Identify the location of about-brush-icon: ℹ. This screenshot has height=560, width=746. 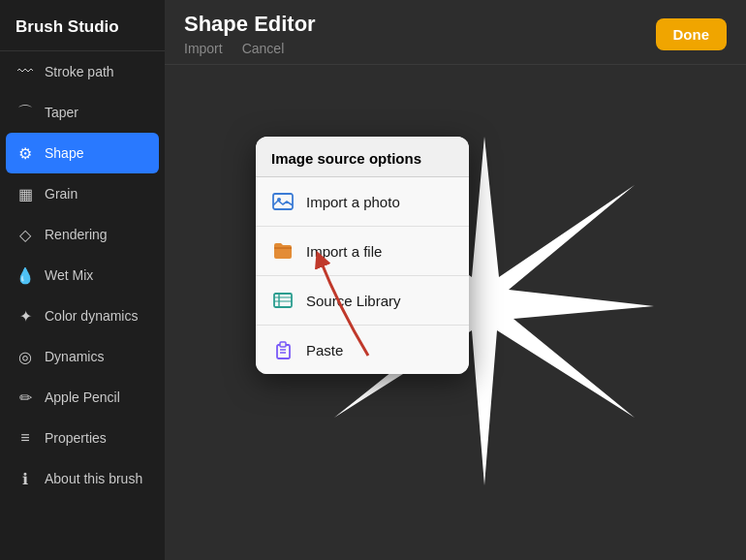
(25, 479).